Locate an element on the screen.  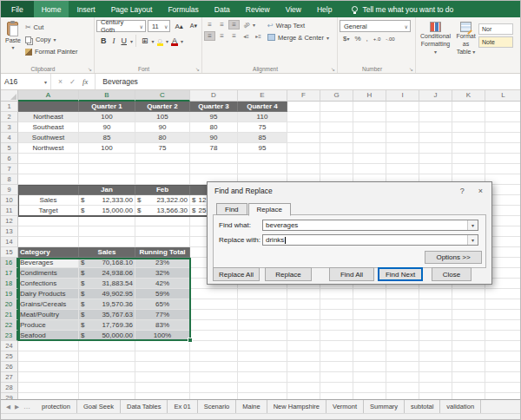
grid-cell: Quarter 2 is located at coordinates (163, 107).